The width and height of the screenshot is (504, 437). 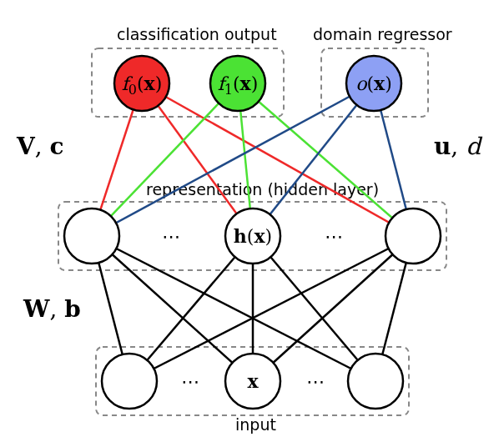 I want to click on param-ud: u, d, so click(x=459, y=147).